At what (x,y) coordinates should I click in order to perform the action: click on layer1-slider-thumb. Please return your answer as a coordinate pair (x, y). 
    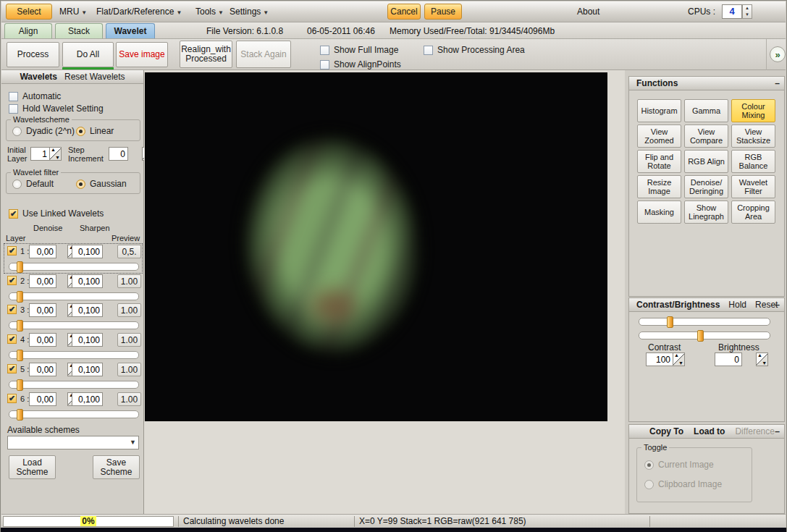
    Looking at the image, I should click on (20, 267).